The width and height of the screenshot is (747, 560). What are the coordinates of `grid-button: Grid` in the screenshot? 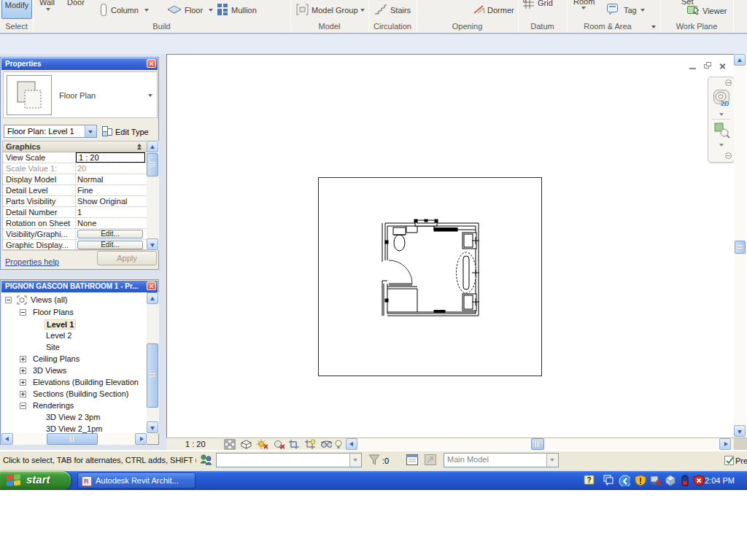 It's located at (546, 4).